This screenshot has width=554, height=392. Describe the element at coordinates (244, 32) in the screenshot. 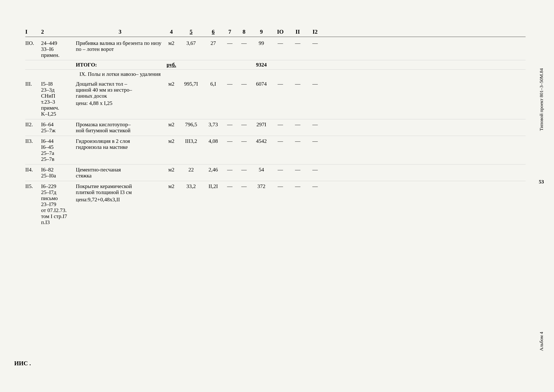

I see `col-header-8: 8` at that location.